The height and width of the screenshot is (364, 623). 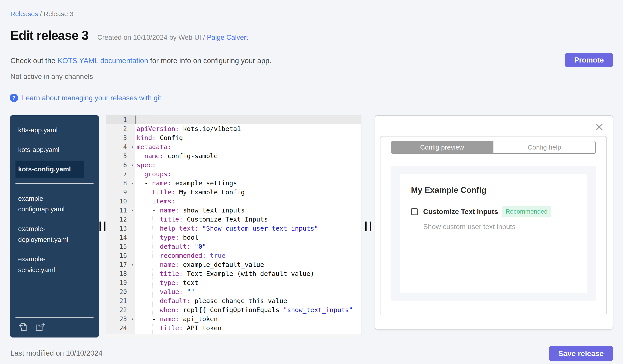 What do you see at coordinates (121, 120) in the screenshot?
I see `line-number: 1` at bounding box center [121, 120].